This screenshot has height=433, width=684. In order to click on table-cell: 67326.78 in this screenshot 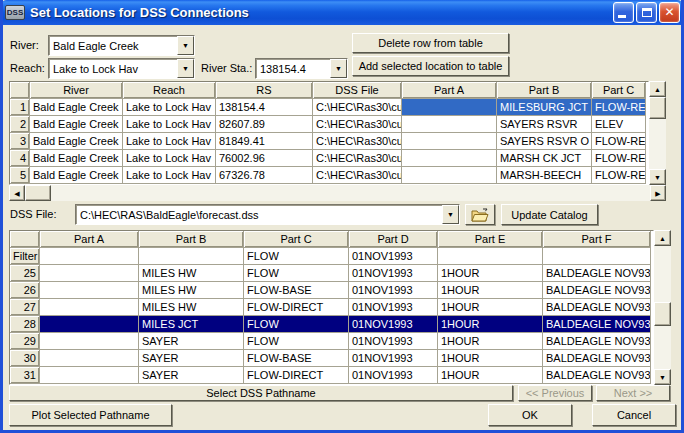, I will do `click(264, 176)`.